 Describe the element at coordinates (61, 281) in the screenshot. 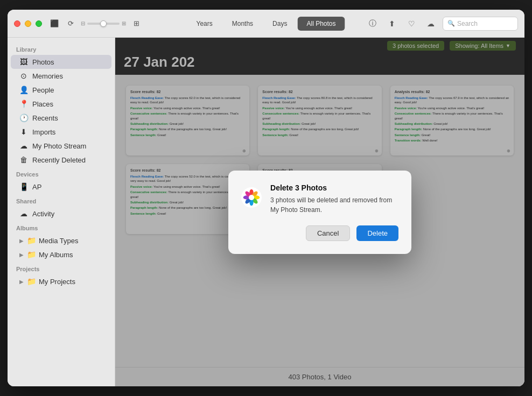

I see `sidebar-item-my-projects: ▶ 📁 My Projects` at that location.